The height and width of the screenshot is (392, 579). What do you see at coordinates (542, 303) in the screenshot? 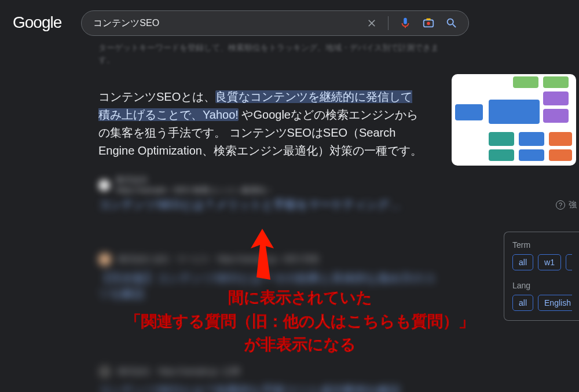
I see `lang-chips: all English` at bounding box center [542, 303].